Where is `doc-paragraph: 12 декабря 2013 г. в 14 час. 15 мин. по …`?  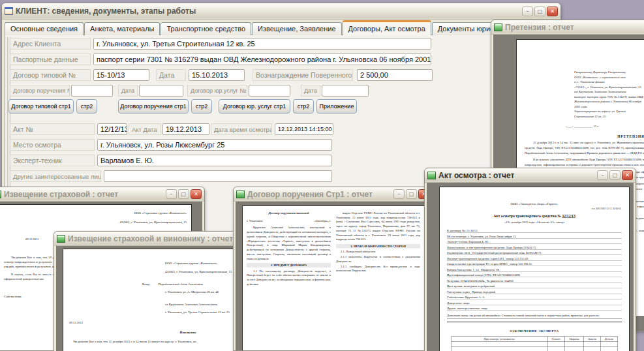 doc-paragraph: 12 декабря 2013 г. в 14 час. 15 мин. по … is located at coordinates (585, 147).